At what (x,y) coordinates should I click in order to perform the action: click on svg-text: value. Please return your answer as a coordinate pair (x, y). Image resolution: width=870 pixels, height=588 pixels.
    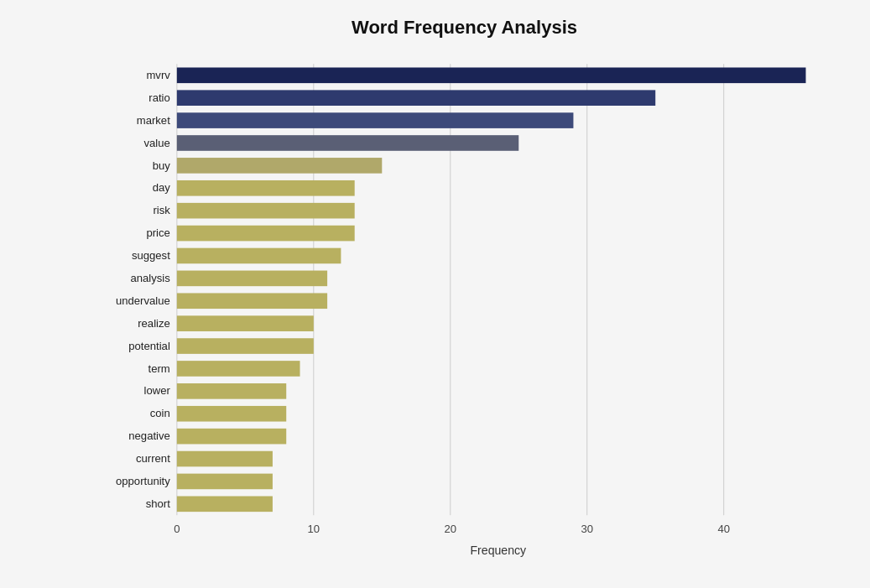
    Looking at the image, I should click on (156, 143).